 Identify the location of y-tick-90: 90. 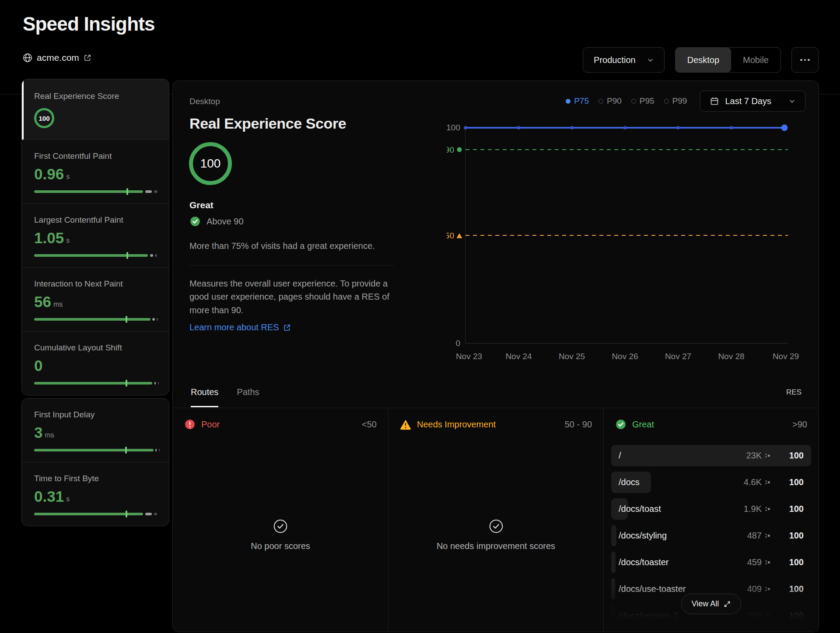
(451, 150).